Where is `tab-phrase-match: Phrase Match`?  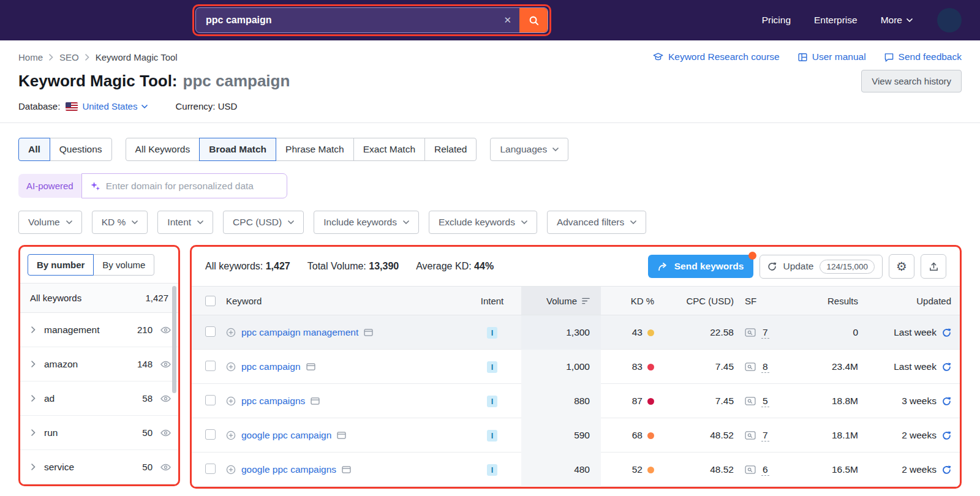
tab-phrase-match: Phrase Match is located at coordinates (315, 149).